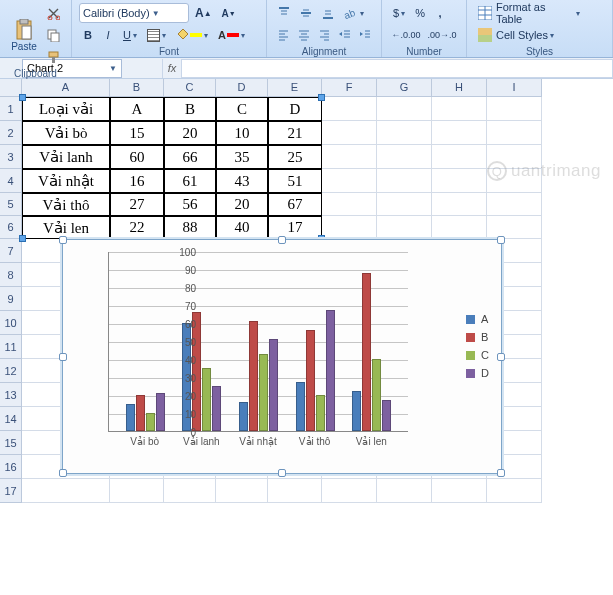 Image resolution: width=613 pixels, height=595 pixels. I want to click on bold-button: B, so click(88, 35).